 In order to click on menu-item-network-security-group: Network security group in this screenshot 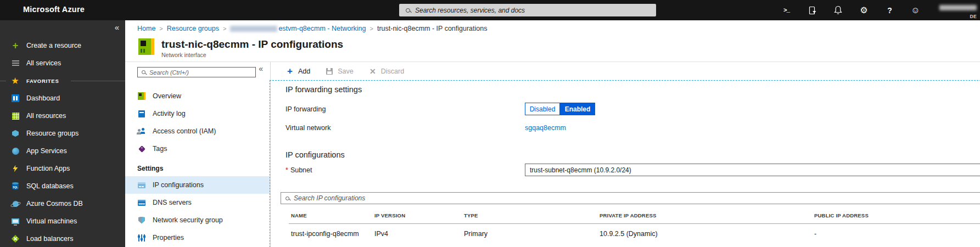, I will do `click(198, 220)`.